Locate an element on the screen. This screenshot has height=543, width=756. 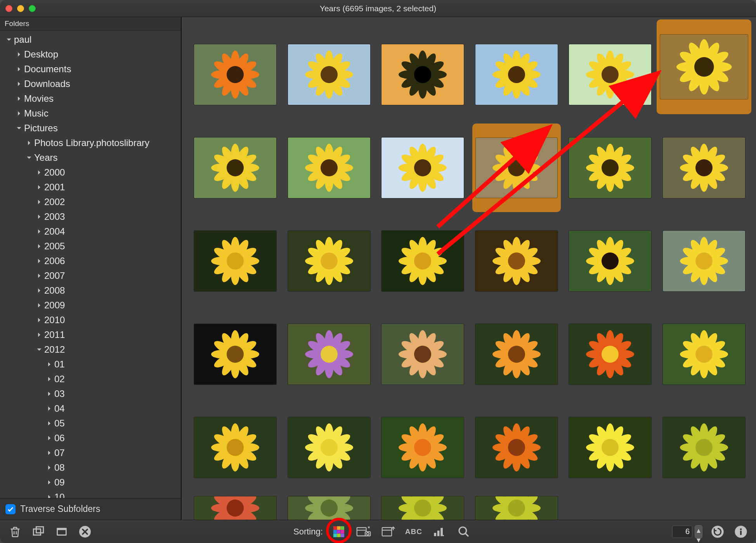
sort-size-button is located at coordinates (439, 532).